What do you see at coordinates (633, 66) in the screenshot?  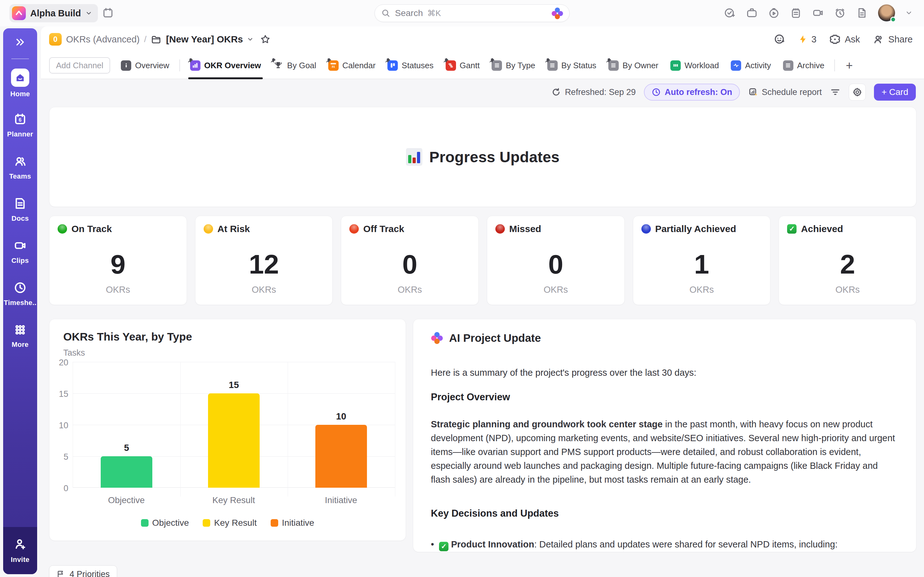 I see `tab-by-owner: By Owner` at bounding box center [633, 66].